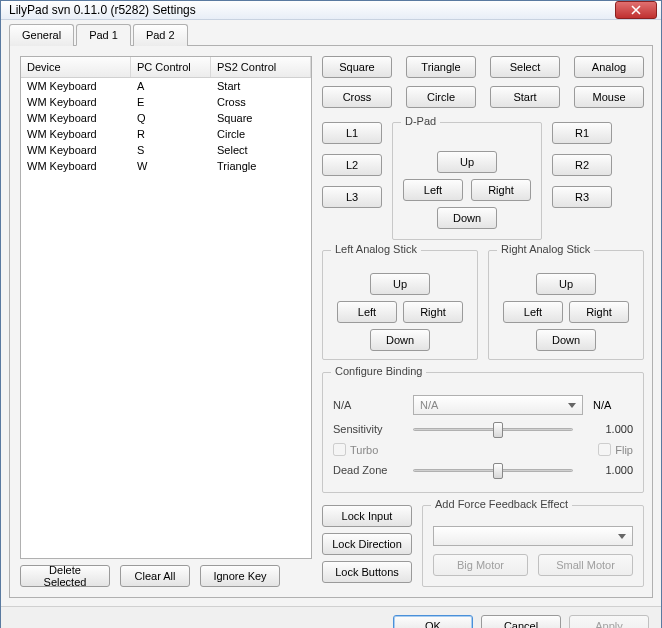 The image size is (662, 628). I want to click on clear-all-button: Clear All, so click(155, 576).